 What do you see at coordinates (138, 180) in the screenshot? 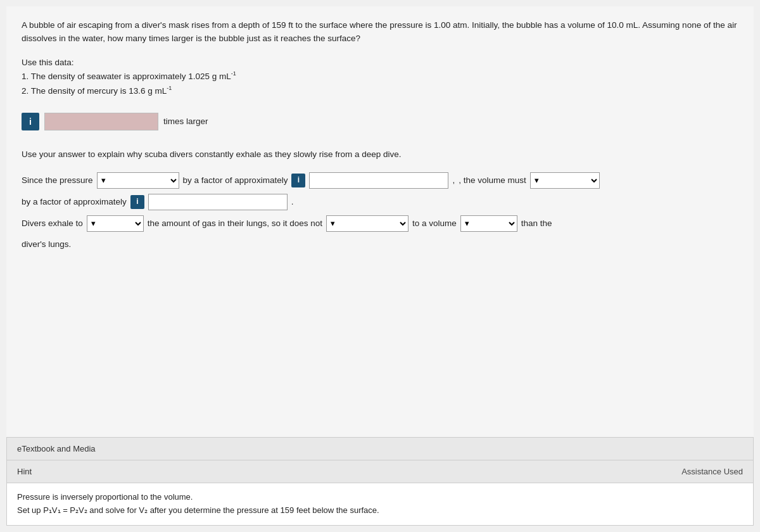
I see `pressure-change-dropdown: ▾ decreases increases stays same` at bounding box center [138, 180].